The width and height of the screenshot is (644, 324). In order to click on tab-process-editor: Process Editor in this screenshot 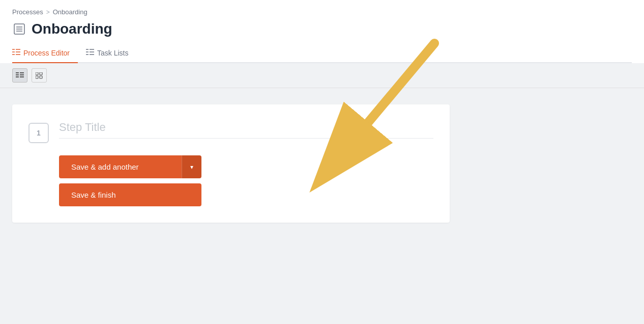, I will do `click(45, 53)`.